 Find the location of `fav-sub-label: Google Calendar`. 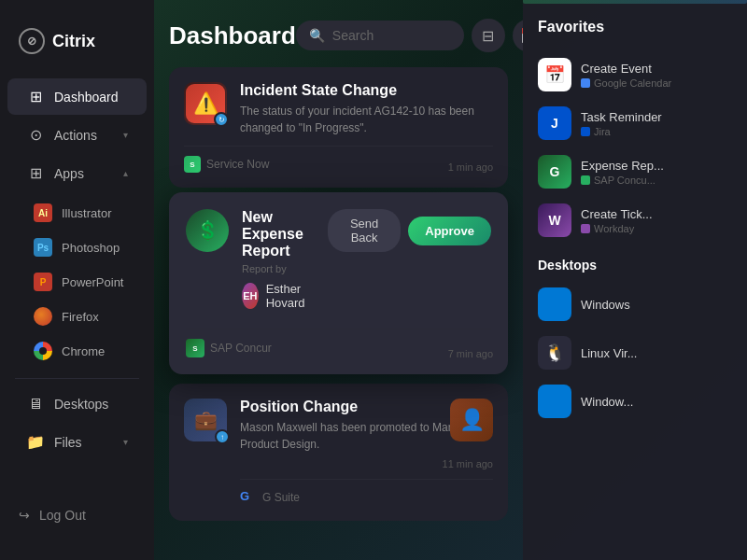

fav-sub-label: Google Calendar is located at coordinates (633, 83).